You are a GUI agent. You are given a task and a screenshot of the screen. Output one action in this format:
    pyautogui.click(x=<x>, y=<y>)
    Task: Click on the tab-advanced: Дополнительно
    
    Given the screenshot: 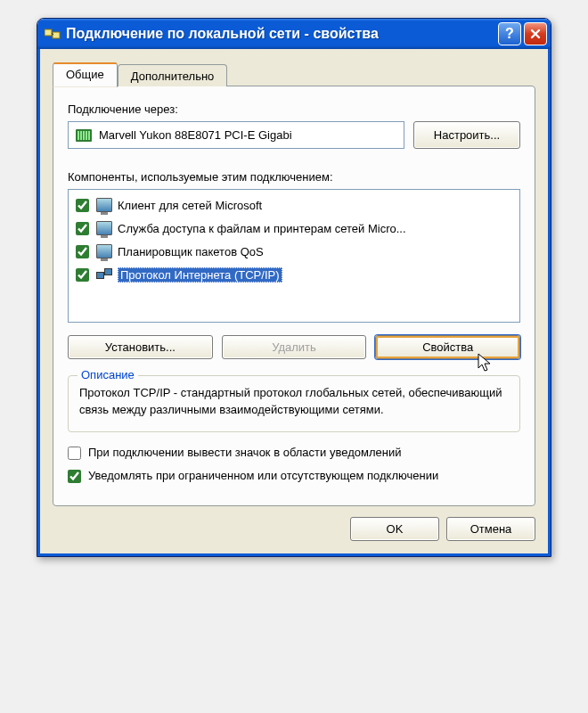 What is the action you would take?
    pyautogui.click(x=173, y=75)
    